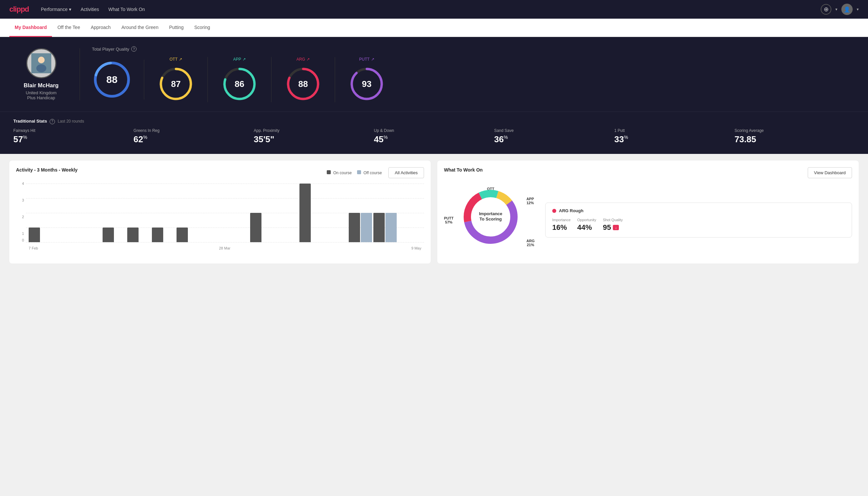  Describe the element at coordinates (20, 234) in the screenshot. I see `y-label-1: 1` at that location.